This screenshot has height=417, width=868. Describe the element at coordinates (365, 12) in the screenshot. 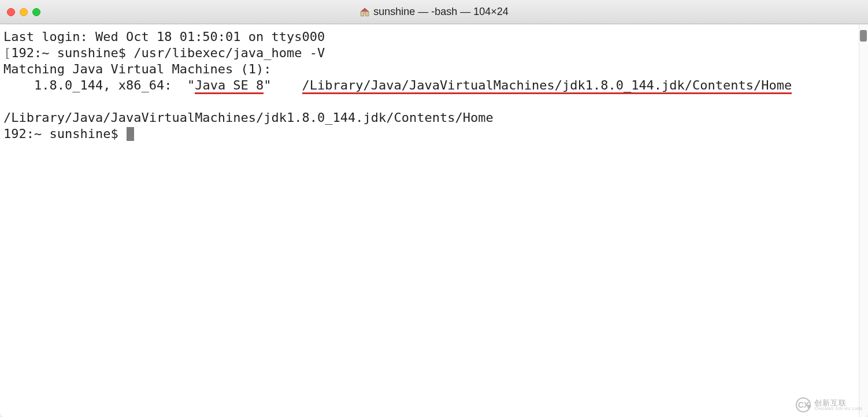

I see `home-icon` at that location.